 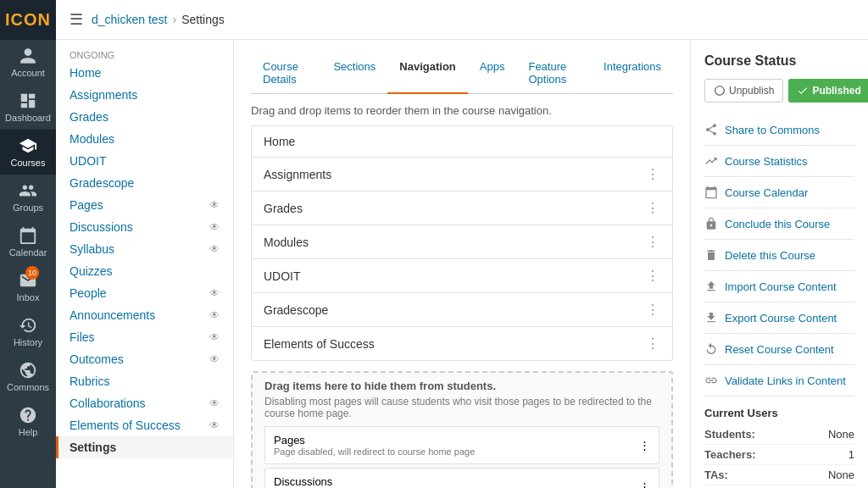 What do you see at coordinates (492, 74) in the screenshot?
I see `tab-apps: Apps` at bounding box center [492, 74].